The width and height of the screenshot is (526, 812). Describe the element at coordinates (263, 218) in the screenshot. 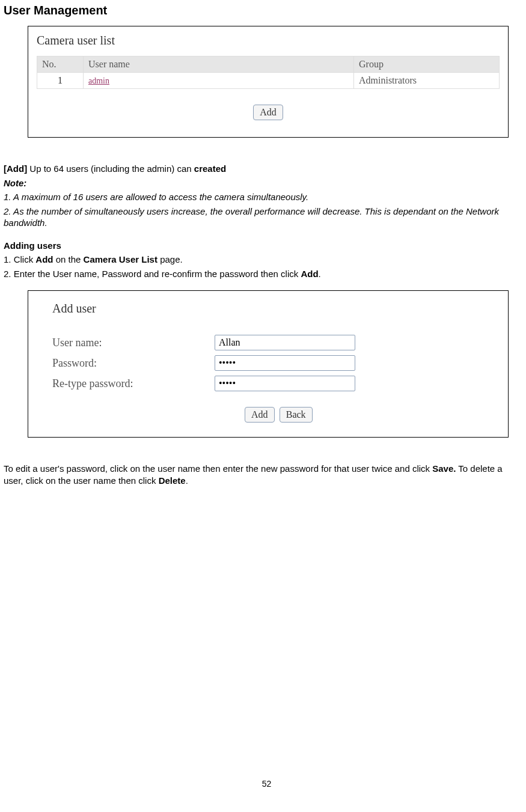

I see `note-2: 2. As the number of simultaneously users…` at that location.